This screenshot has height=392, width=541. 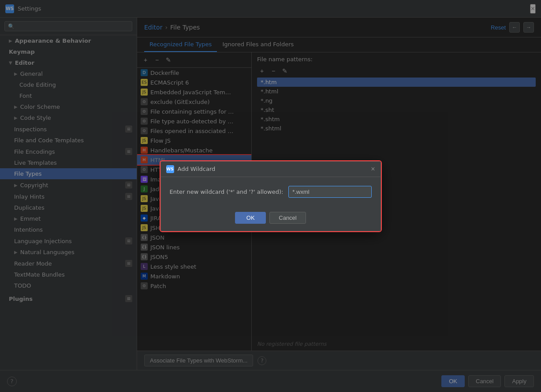 What do you see at coordinates (250, 218) in the screenshot?
I see `modal-ok-button: OK` at bounding box center [250, 218].